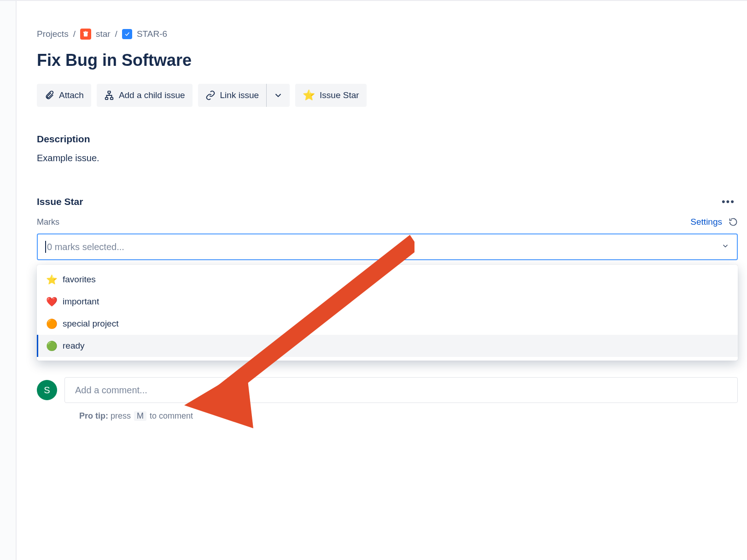  What do you see at coordinates (127, 34) in the screenshot?
I see `issue-type-icon` at bounding box center [127, 34].